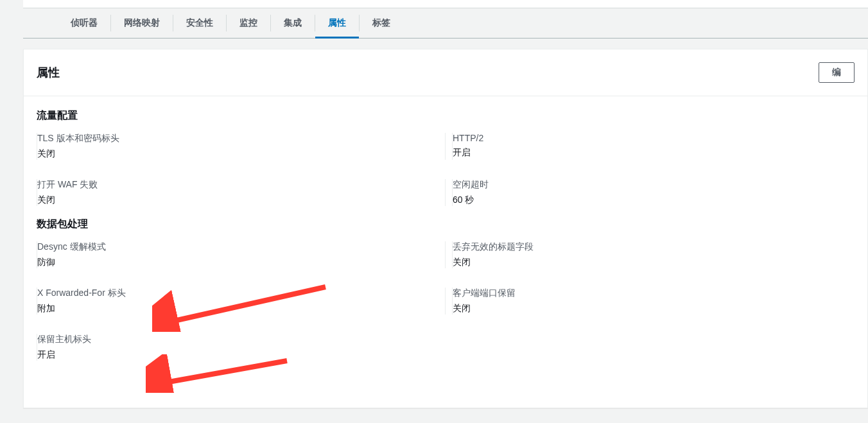 This screenshot has width=868, height=423. Describe the element at coordinates (238, 193) in the screenshot. I see `field-waf-fail: 打开 WAF 失败 关闭` at that location.